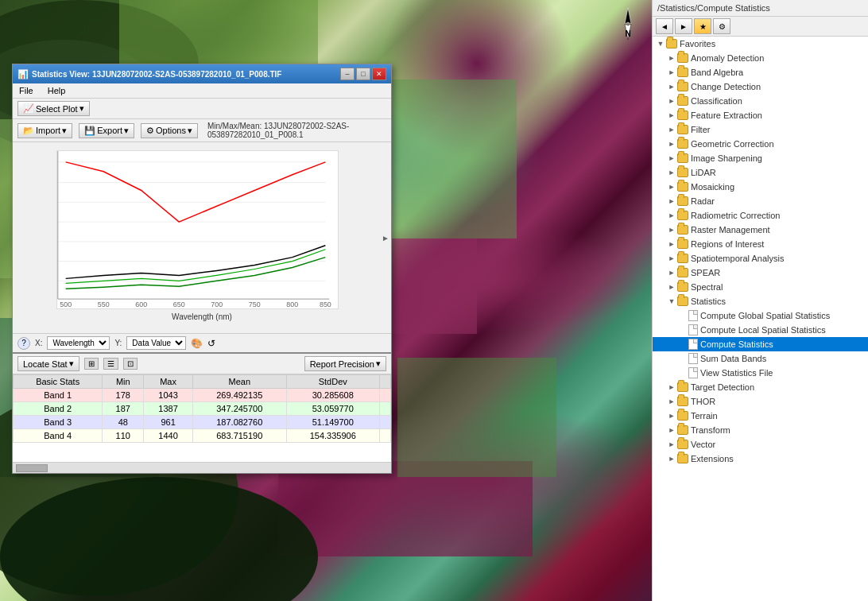 The width and height of the screenshot is (868, 601). I want to click on menu-help: Help, so click(57, 91).